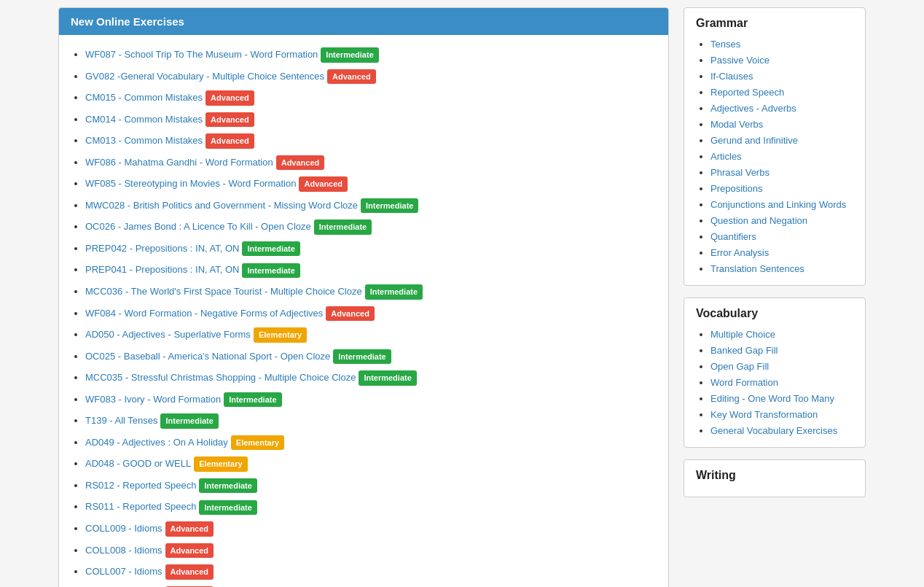 The width and height of the screenshot is (924, 587). I want to click on sidebar-item: Reported Speech, so click(782, 92).